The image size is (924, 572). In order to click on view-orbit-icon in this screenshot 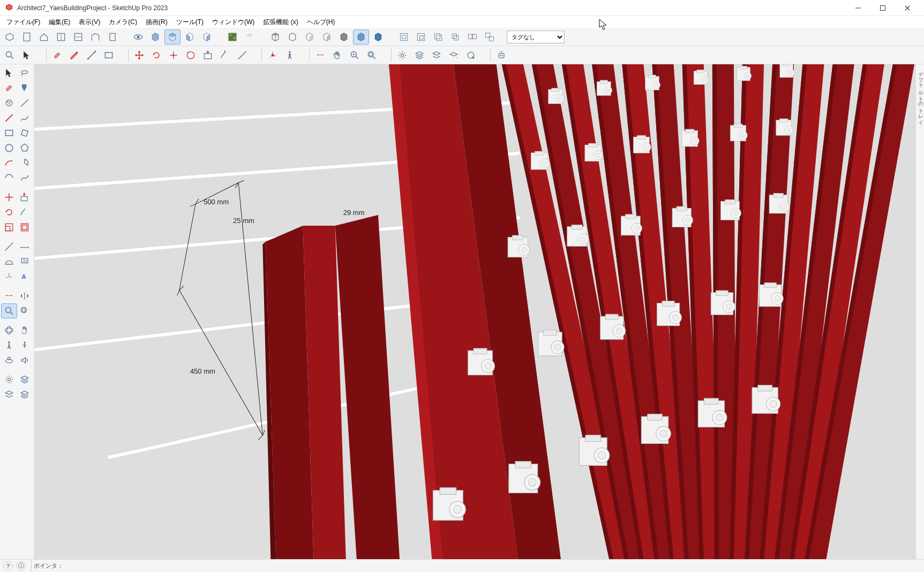, I will do `click(138, 37)`.